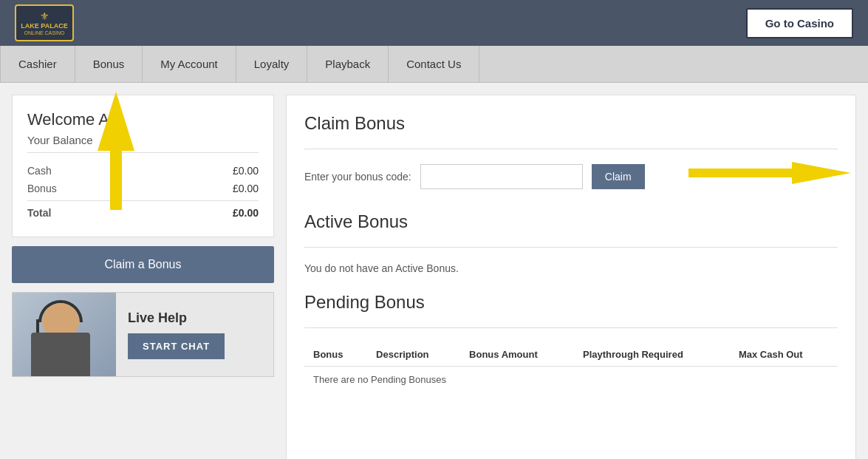 The height and width of the screenshot is (459, 868). I want to click on sidebar-item-bonus: Bonus, so click(109, 64).